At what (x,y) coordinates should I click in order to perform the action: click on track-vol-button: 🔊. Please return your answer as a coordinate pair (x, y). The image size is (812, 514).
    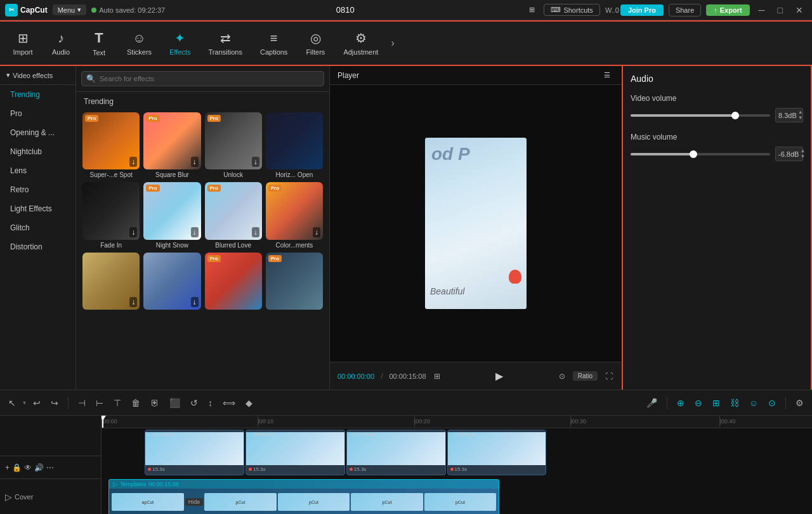
    Looking at the image, I should click on (39, 468).